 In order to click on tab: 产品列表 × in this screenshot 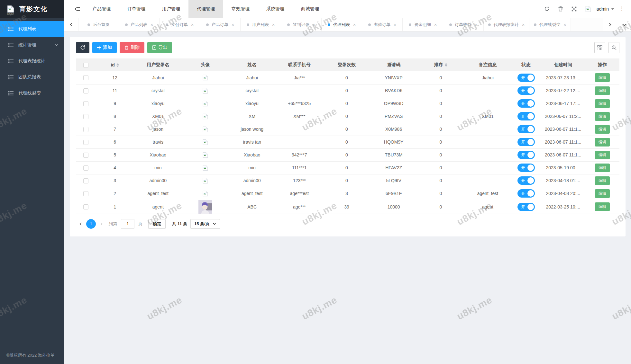, I will do `click(139, 24)`.